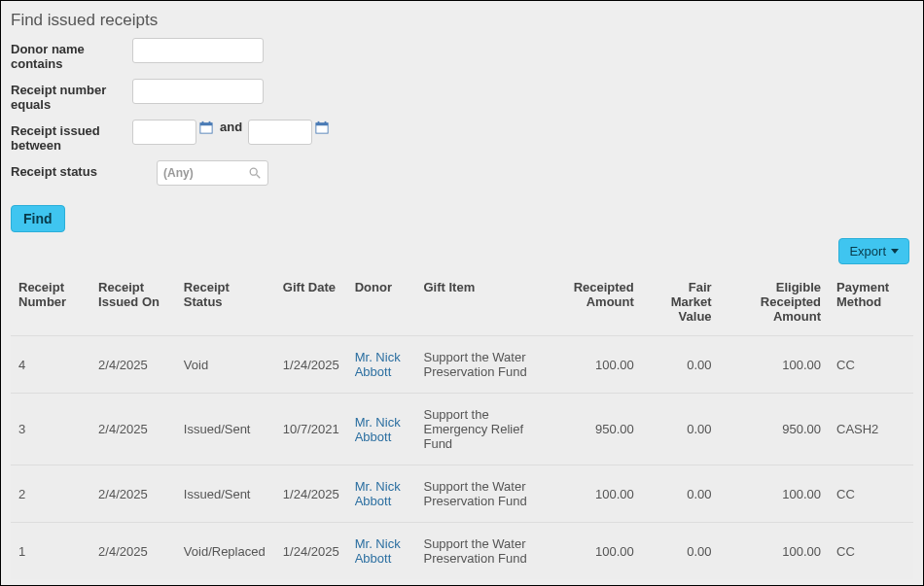  What do you see at coordinates (871, 305) in the screenshot?
I see `col-payment-method: Payment Method` at bounding box center [871, 305].